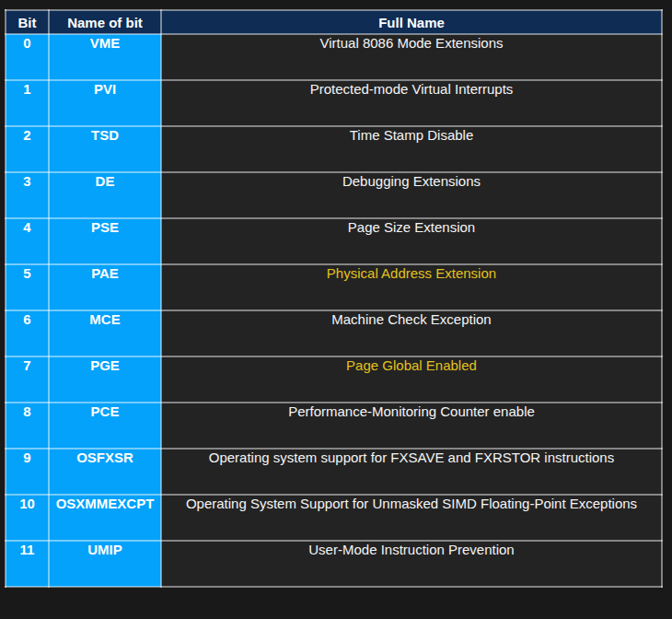 The image size is (672, 619). What do you see at coordinates (28, 564) in the screenshot?
I see `bit-cell: 11` at bounding box center [28, 564].